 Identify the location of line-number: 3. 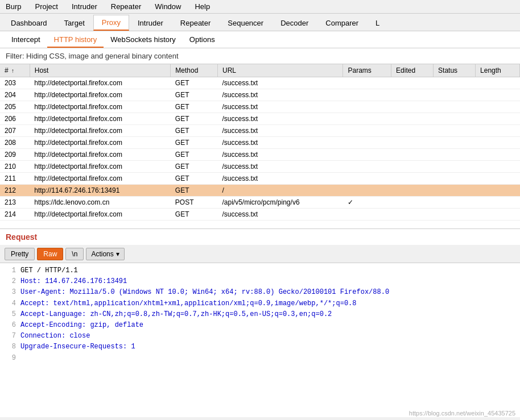
(10, 292).